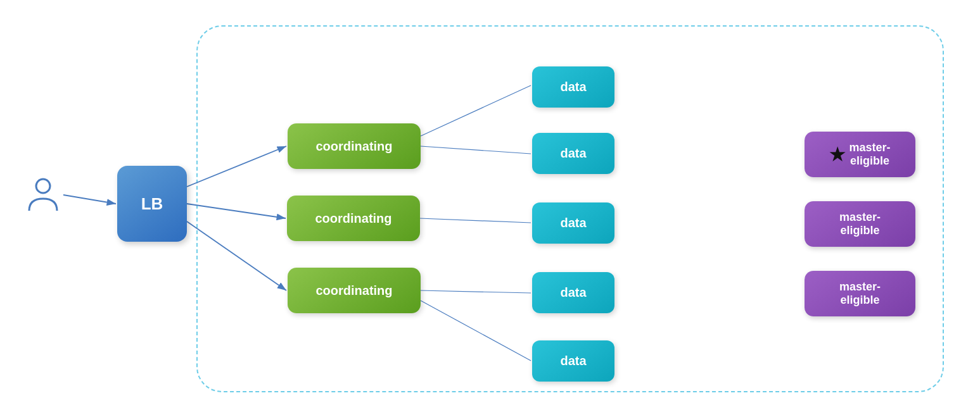 The width and height of the screenshot is (980, 417). What do you see at coordinates (573, 223) in the screenshot?
I see `data-label-3: data` at bounding box center [573, 223].